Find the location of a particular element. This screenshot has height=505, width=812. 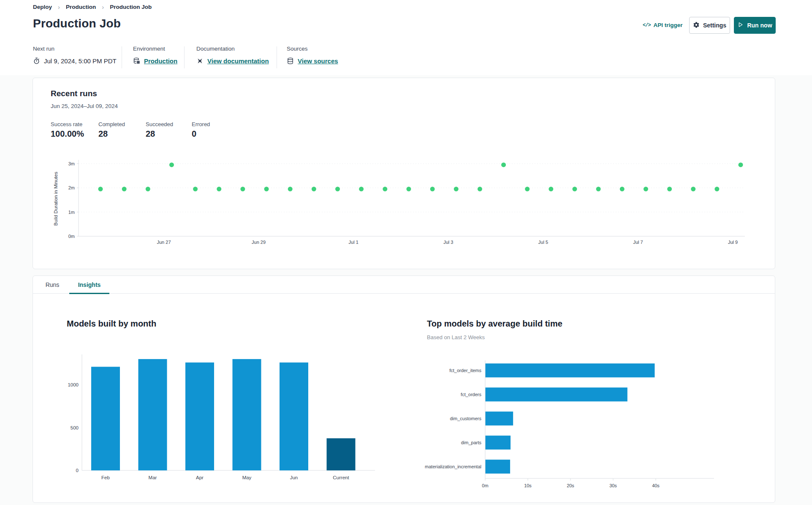

chevron-right-icon: › is located at coordinates (103, 7).